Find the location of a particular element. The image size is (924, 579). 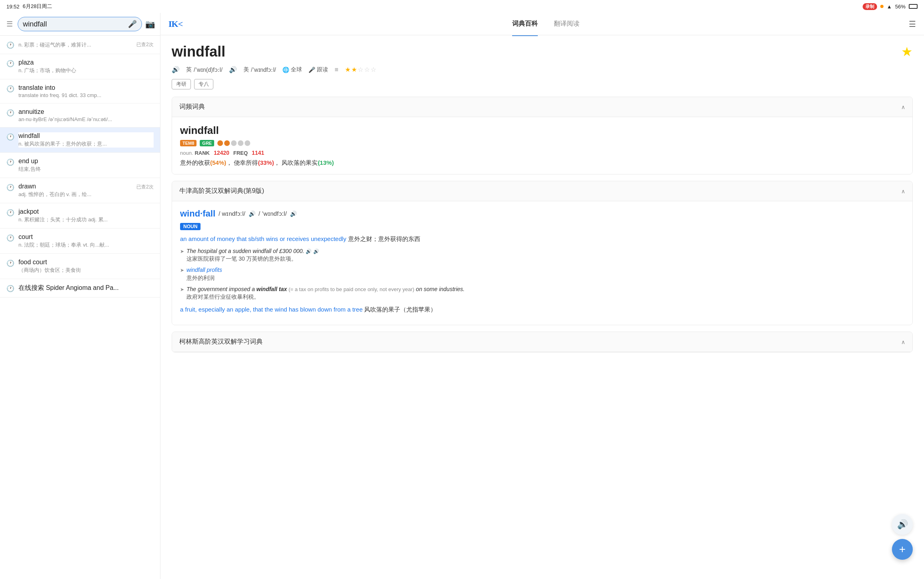

history-definition: n. 彩票；碰运气的事，难算计... is located at coordinates (75, 45).